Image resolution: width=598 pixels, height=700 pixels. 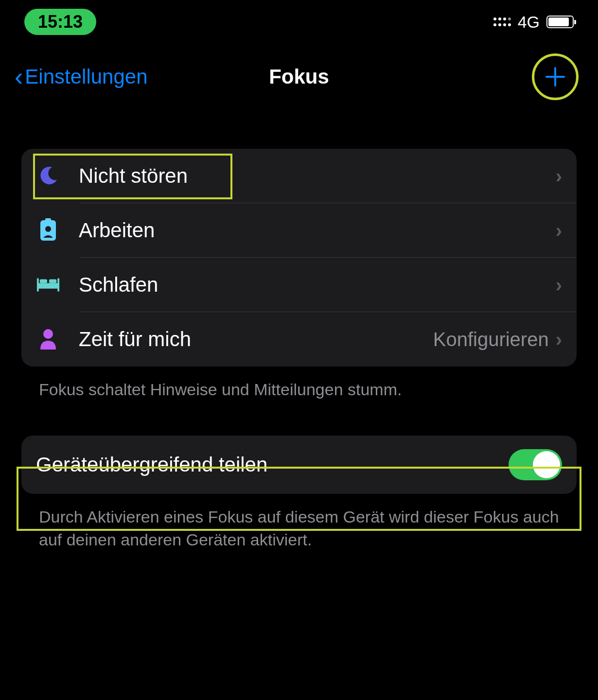 What do you see at coordinates (256, 339) in the screenshot?
I see `row-label: Zeit für mich` at bounding box center [256, 339].